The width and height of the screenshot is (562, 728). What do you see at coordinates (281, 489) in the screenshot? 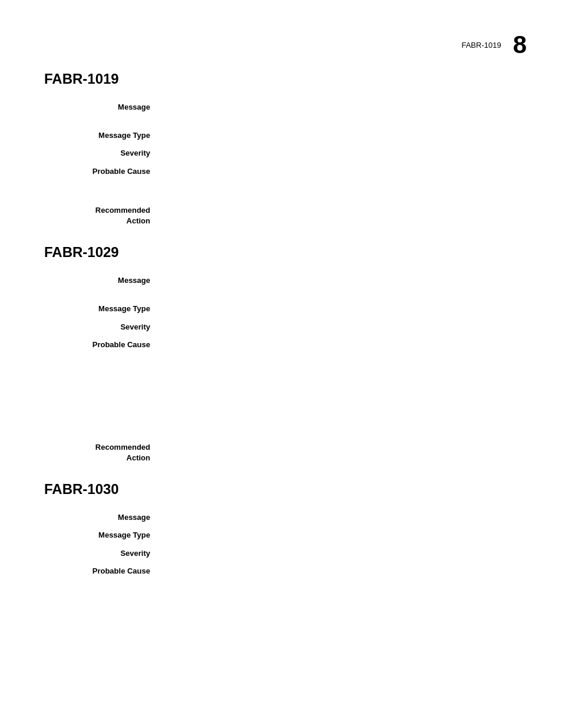
I see `entry-title-fabr-1030: FABR-1030` at bounding box center [281, 489].